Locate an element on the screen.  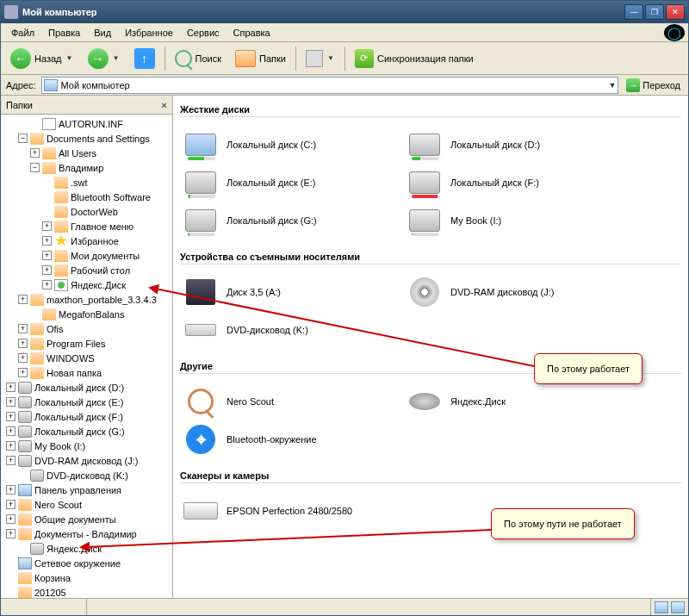
menu-service: Сервис is located at coordinates (203, 33).